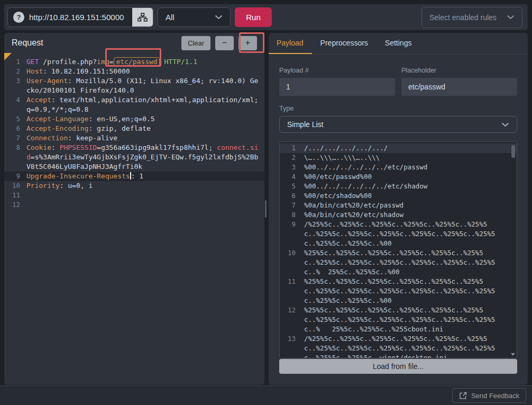  I want to click on request-line: 10Priority: u=0, i, so click(134, 186).